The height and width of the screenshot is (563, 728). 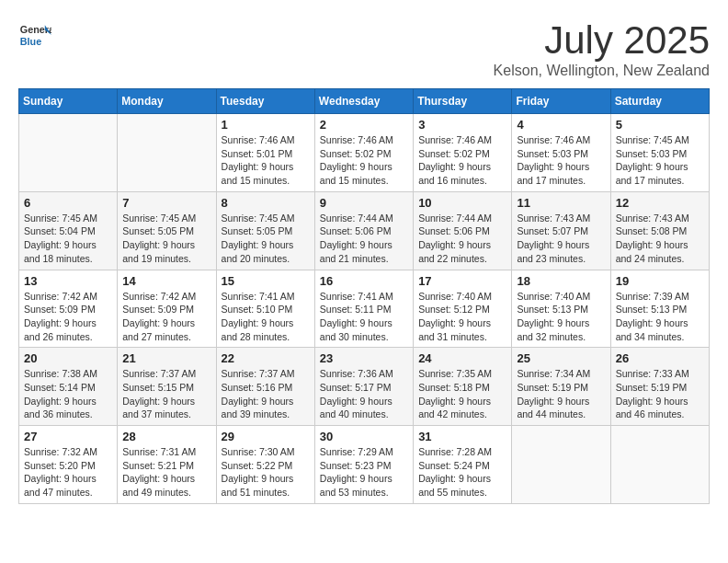 I want to click on day-detail: Sunrise: 7:39 AMSunset: 5:13 PMDaylight:…, so click(x=660, y=316).